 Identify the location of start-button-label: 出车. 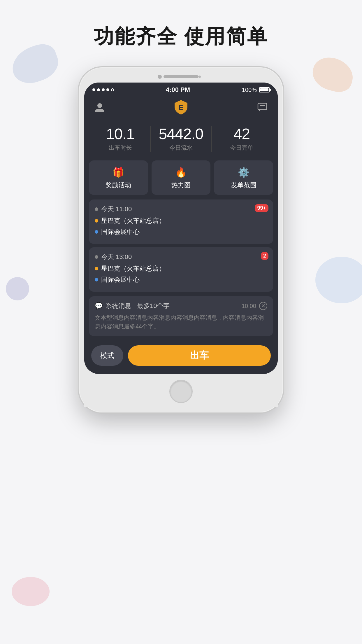
(199, 356).